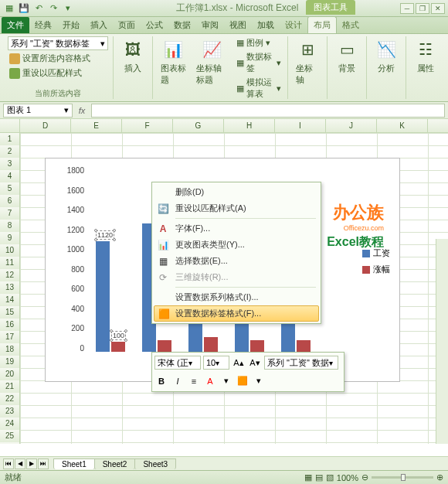  I want to click on close-button: ✕, so click(438, 9).